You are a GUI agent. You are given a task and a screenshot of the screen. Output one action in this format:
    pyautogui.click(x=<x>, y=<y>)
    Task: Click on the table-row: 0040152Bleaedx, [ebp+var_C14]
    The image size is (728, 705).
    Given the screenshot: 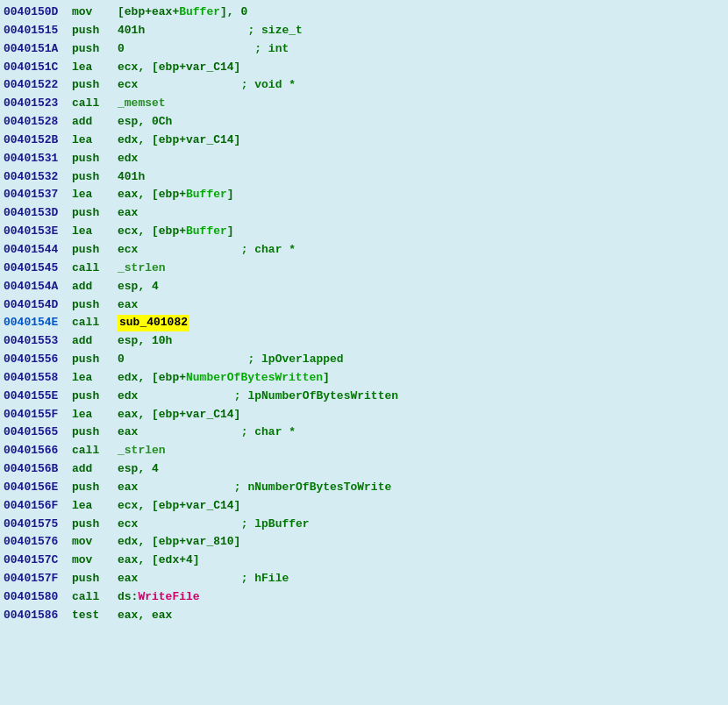 What is the action you would take?
    pyautogui.click(x=364, y=140)
    